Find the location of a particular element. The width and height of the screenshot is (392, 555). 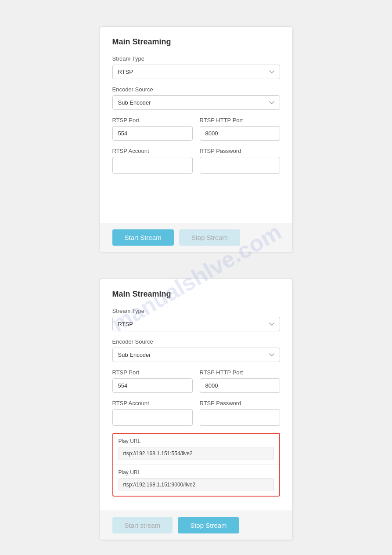

panel-2-title: Main Streaming is located at coordinates (196, 294).